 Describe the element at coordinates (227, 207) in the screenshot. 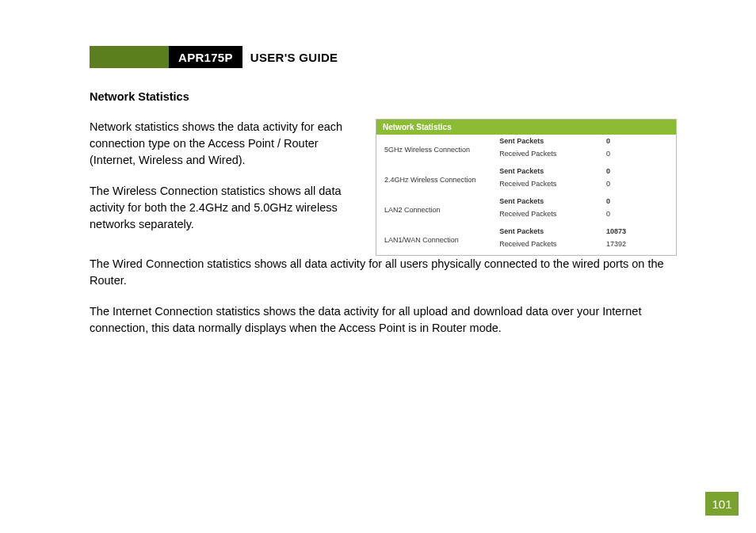

I see `paragraph-2: The Wireless Connection statistics shows…` at that location.